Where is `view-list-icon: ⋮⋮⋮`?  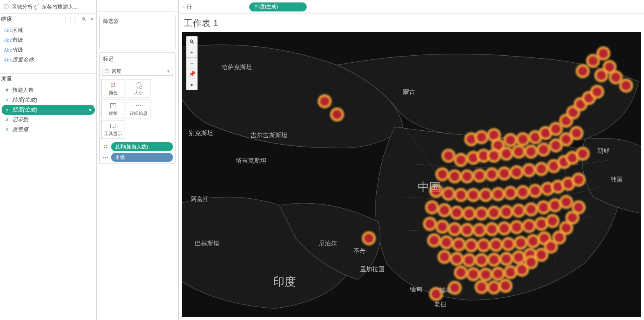 view-list-icon: ⋮⋮⋮ is located at coordinates (70, 19).